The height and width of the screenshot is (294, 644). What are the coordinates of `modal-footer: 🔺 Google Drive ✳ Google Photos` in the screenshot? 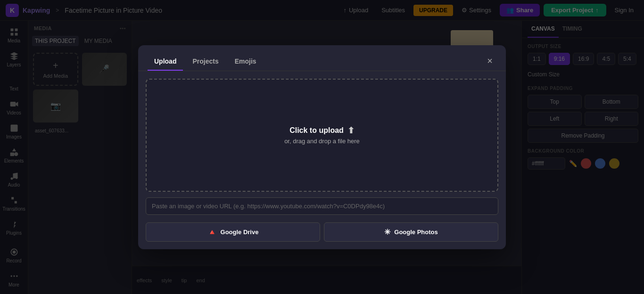 It's located at (322, 236).